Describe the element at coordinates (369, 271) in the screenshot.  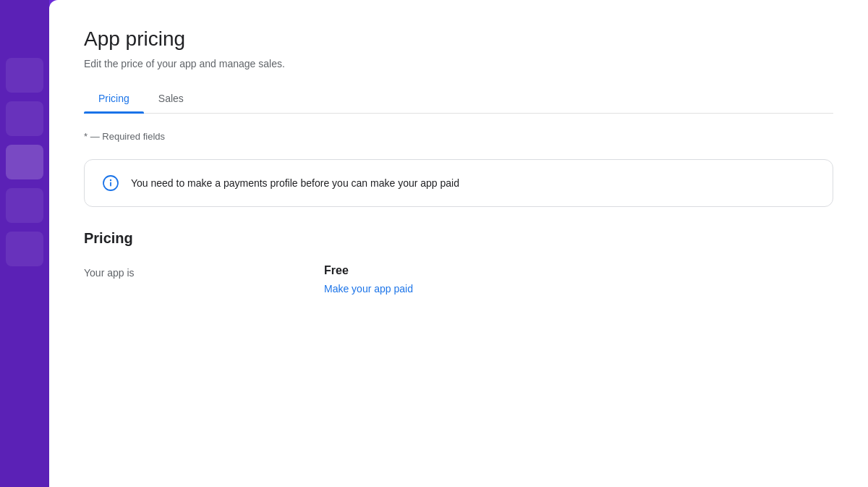
I see `app-price-value: Free` at that location.